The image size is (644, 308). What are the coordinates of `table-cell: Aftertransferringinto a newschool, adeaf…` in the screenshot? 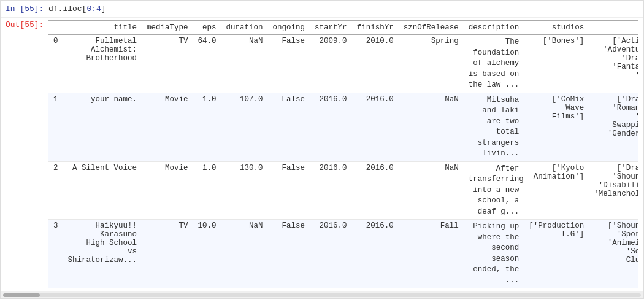 It's located at (494, 190).